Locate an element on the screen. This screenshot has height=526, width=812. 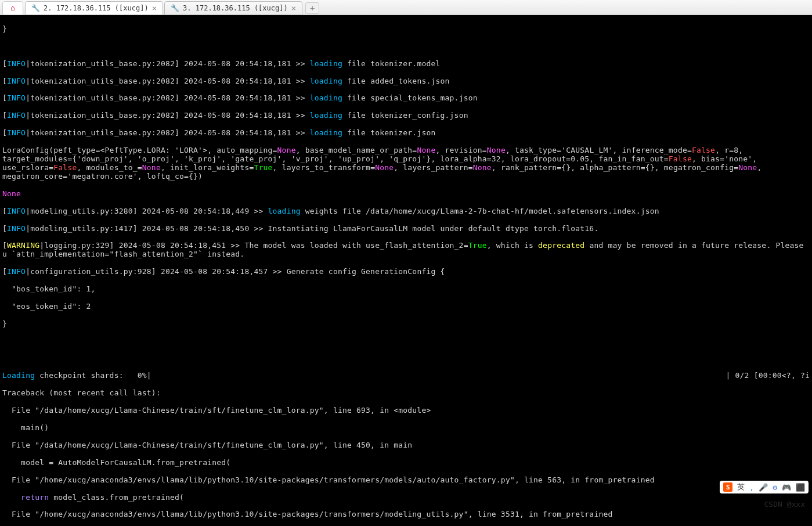
new-tab-button: + is located at coordinates (312, 8).